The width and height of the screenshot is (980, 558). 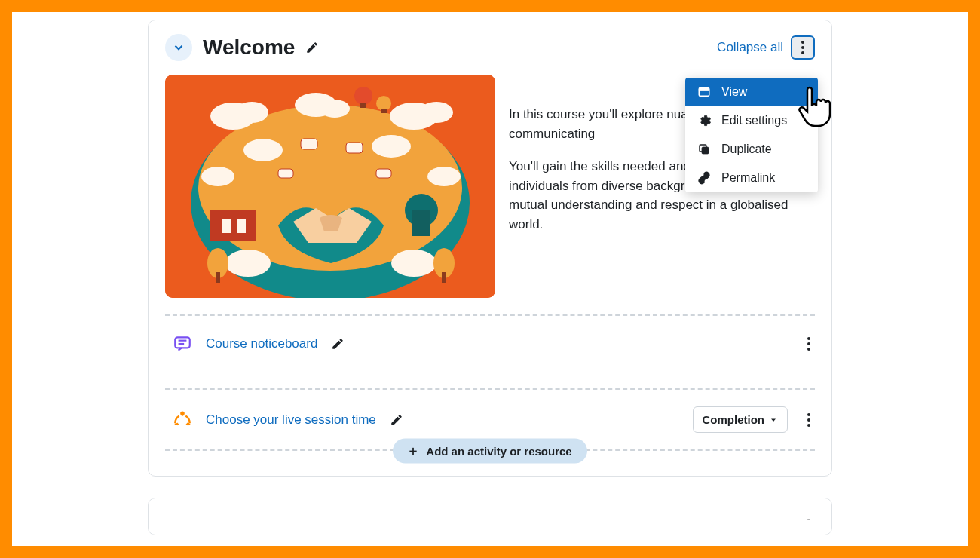 I want to click on menu-item-edit-settings-label: Edit settings, so click(x=754, y=121).